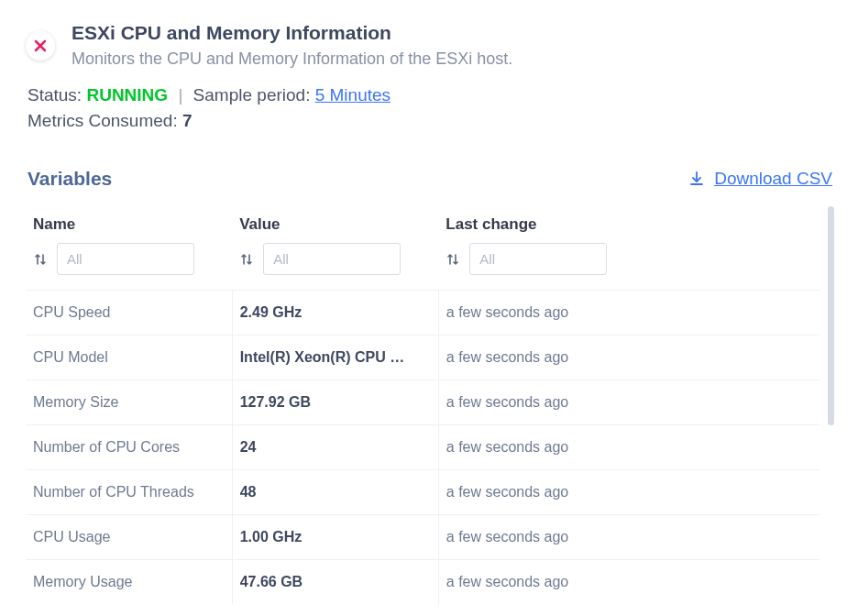  What do you see at coordinates (761, 179) in the screenshot?
I see `download-csv-link: Download CSV` at bounding box center [761, 179].